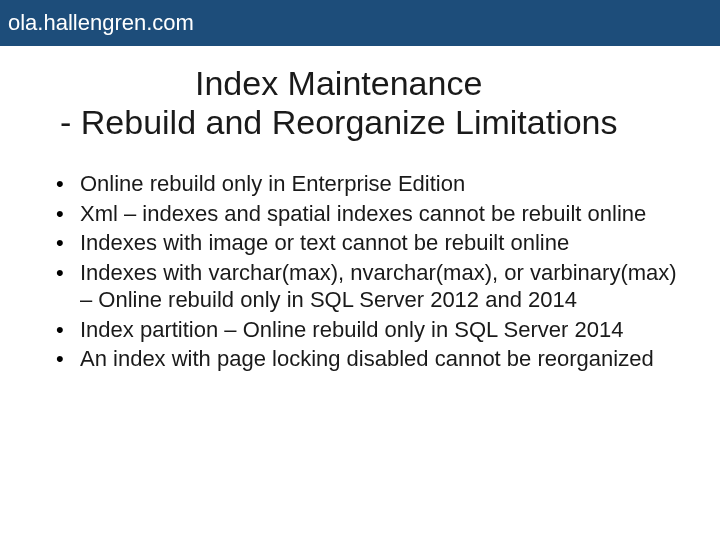  Describe the element at coordinates (365, 184) in the screenshot. I see `list-item: Online rebuild only in Enterprise Editio…` at that location.